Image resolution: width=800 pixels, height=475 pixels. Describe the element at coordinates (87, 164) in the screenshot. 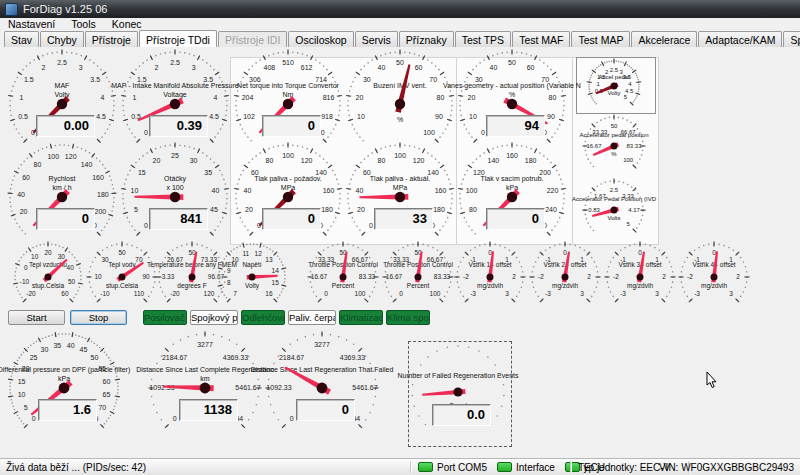

I see `svg-text: 140` at that location.